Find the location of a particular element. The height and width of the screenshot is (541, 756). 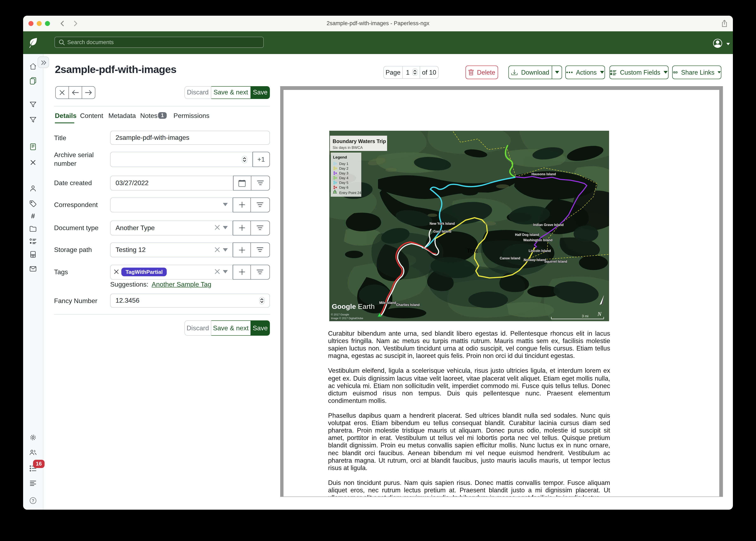

svg-text: Indian Grave Island is located at coordinates (548, 225).